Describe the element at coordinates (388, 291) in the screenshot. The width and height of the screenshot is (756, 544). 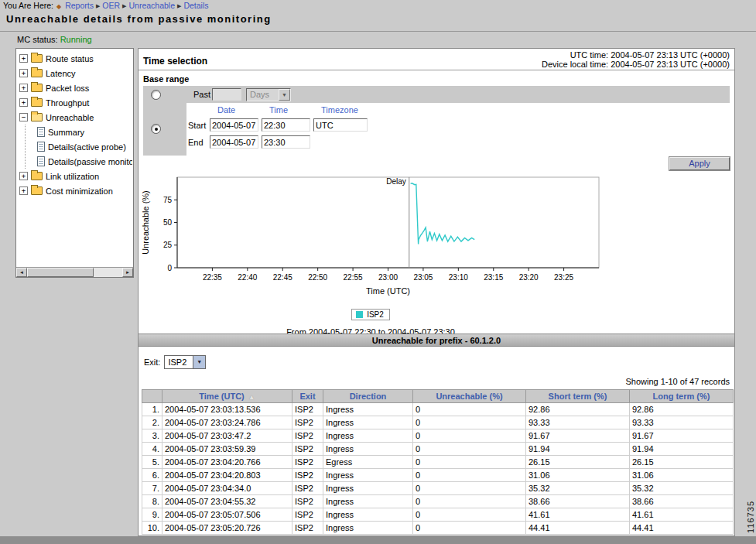
I see `x-axis-title: Time (UTC)` at that location.